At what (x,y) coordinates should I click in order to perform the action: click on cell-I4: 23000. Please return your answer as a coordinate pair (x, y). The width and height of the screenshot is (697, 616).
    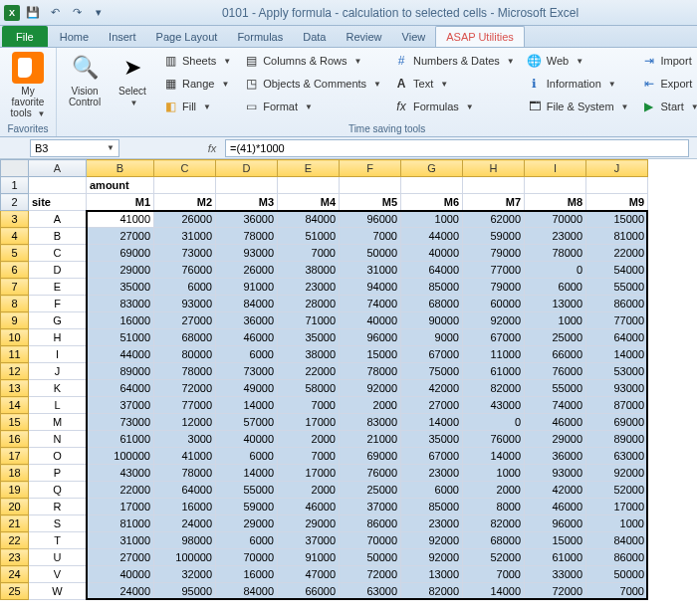
    Looking at the image, I should click on (556, 237).